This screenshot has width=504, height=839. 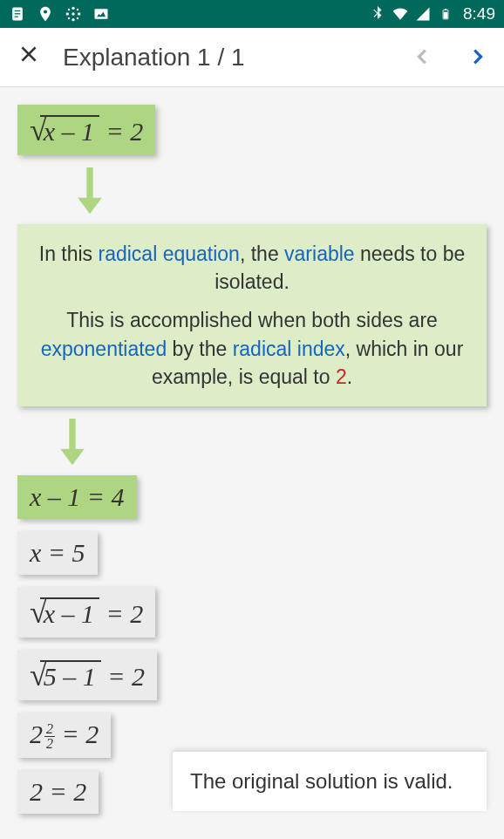 What do you see at coordinates (169, 254) in the screenshot?
I see `term-radical-equation: radical equation` at bounding box center [169, 254].